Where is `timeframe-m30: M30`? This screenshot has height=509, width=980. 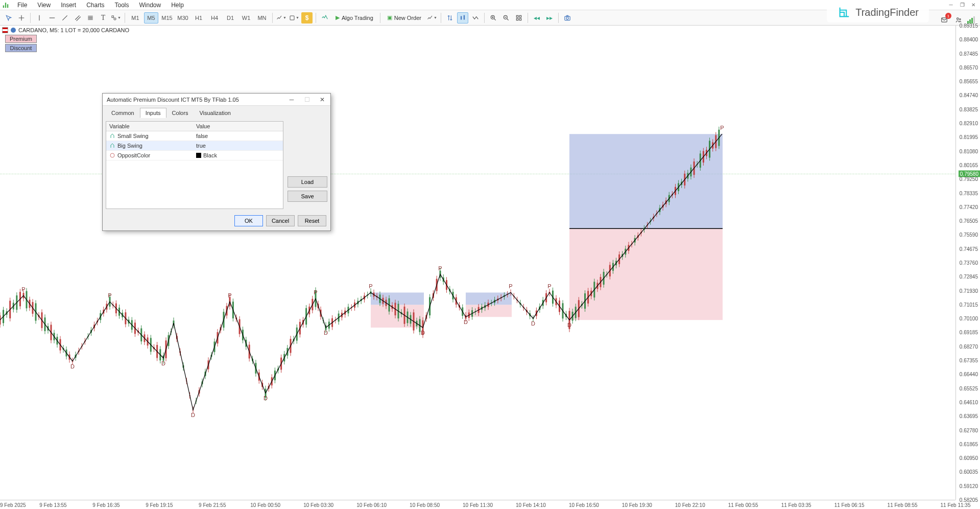 timeframe-m30: M30 is located at coordinates (183, 18).